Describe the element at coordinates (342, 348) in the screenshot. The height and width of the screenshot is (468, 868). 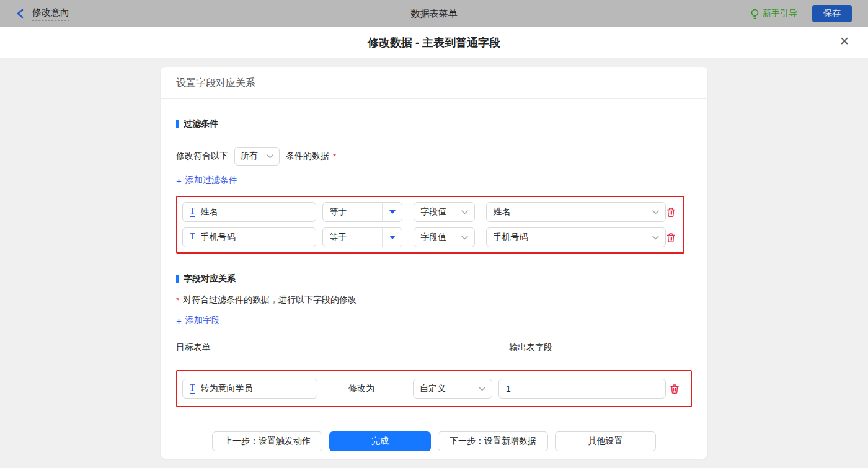
I see `column-header-target-form: 目标表单` at that location.